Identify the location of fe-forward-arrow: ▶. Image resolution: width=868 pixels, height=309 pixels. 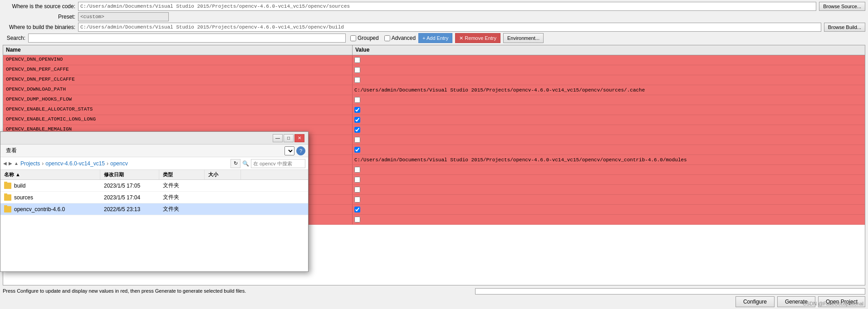
(10, 163).